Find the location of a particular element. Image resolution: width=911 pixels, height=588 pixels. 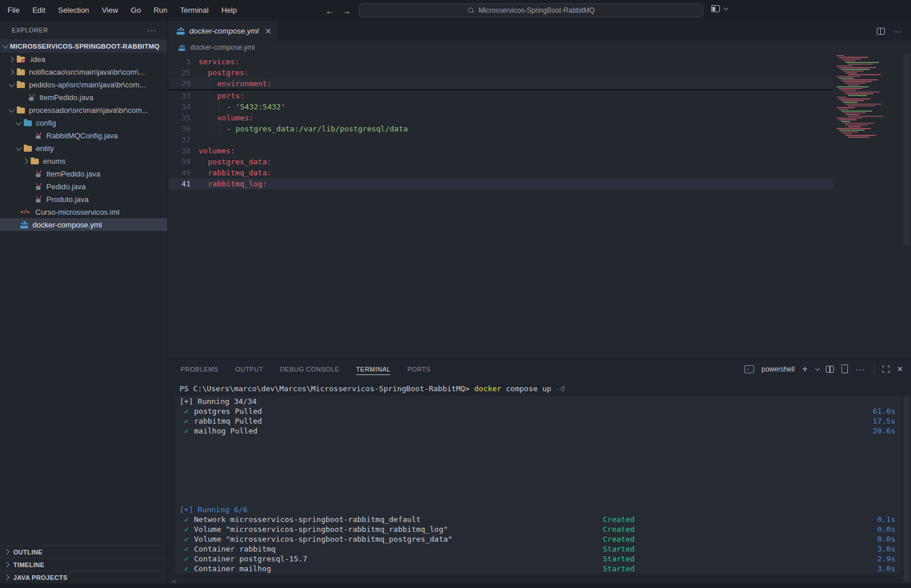

tree-item-config: config is located at coordinates (83, 123).